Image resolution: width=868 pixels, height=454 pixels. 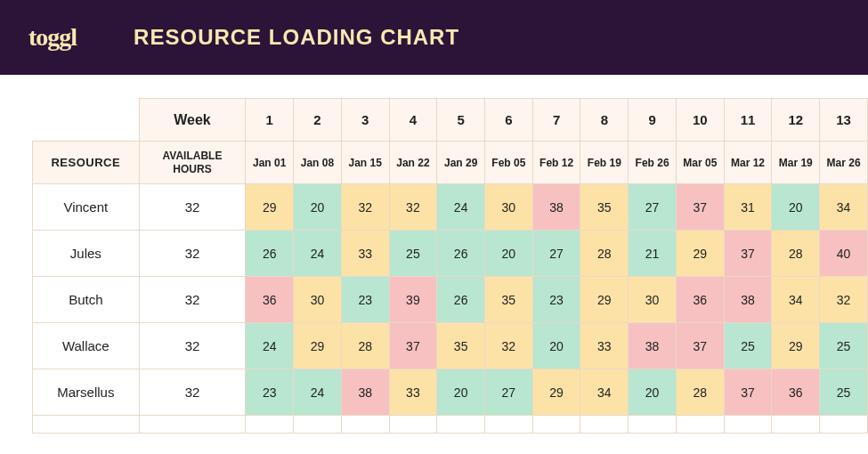 I want to click on date-header: Feb 12, so click(x=556, y=163).